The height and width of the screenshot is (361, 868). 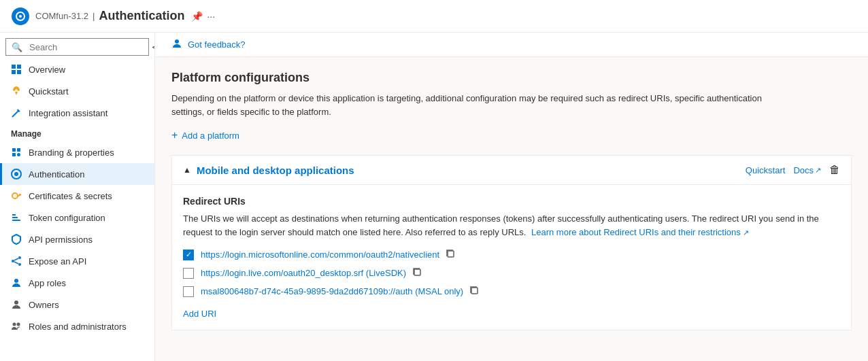 What do you see at coordinates (88, 48) in the screenshot?
I see `search-input` at bounding box center [88, 48].